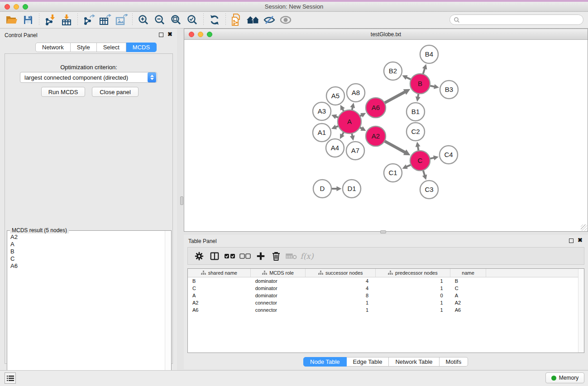 This screenshot has width=588, height=386. What do you see at coordinates (420, 161) in the screenshot?
I see `node-C: C` at bounding box center [420, 161].